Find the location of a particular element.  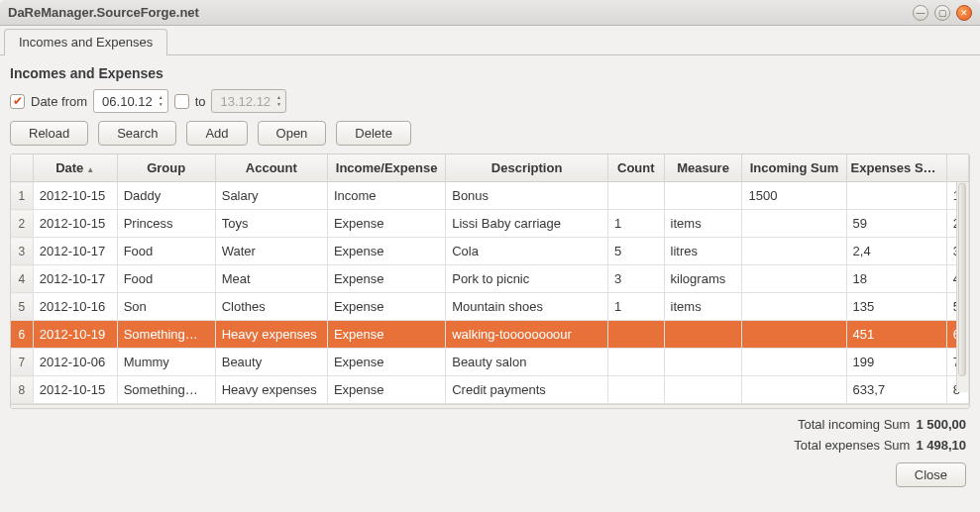

cell-measure: items is located at coordinates (704, 307).